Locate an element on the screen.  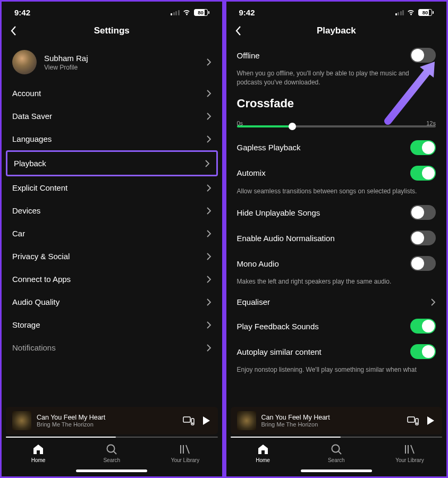
help-text: Enjoy nonstop listening. We'll play some… is located at coordinates (337, 372).